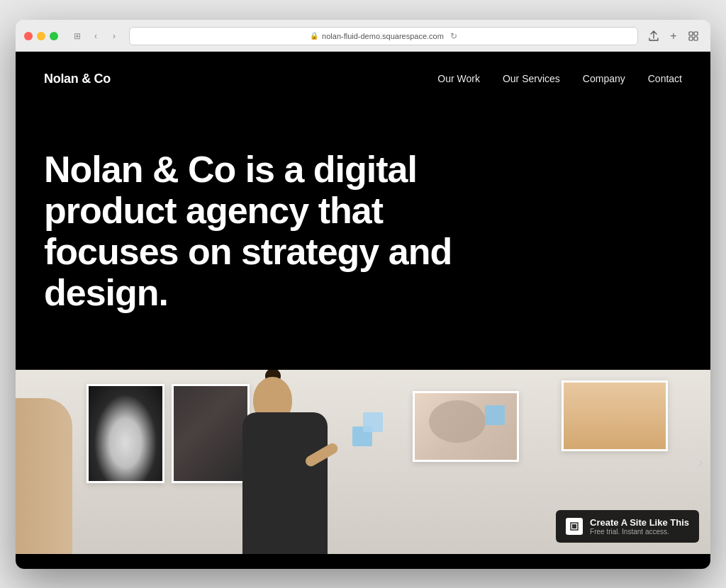 The width and height of the screenshot is (726, 588). What do you see at coordinates (44, 476) in the screenshot?
I see `person-left` at bounding box center [44, 476].